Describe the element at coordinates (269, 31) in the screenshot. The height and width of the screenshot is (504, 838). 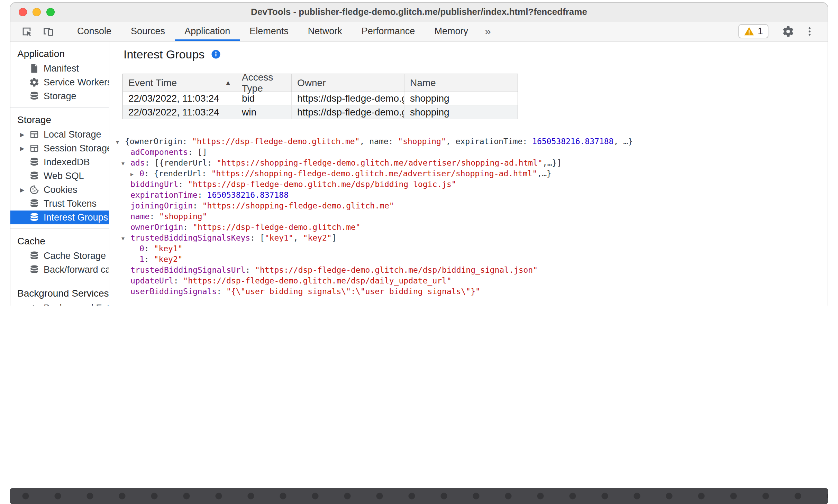
I see `tab-elements: Elements` at that location.